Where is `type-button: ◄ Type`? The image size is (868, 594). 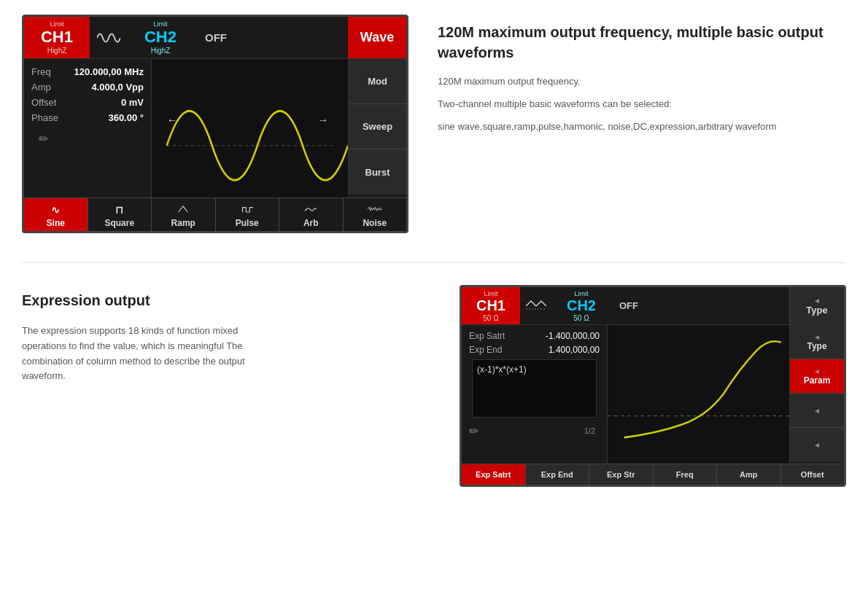
type-button: ◄ Type is located at coordinates (817, 306).